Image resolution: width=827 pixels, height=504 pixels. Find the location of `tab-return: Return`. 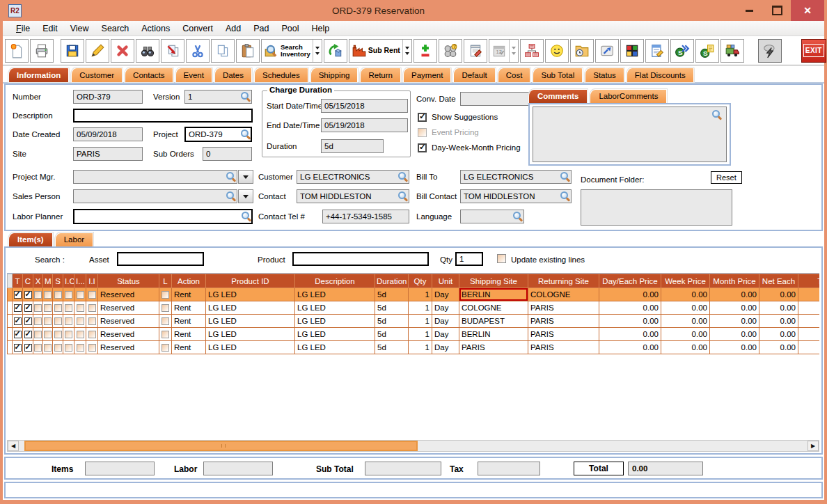

tab-return: Return is located at coordinates (380, 75).